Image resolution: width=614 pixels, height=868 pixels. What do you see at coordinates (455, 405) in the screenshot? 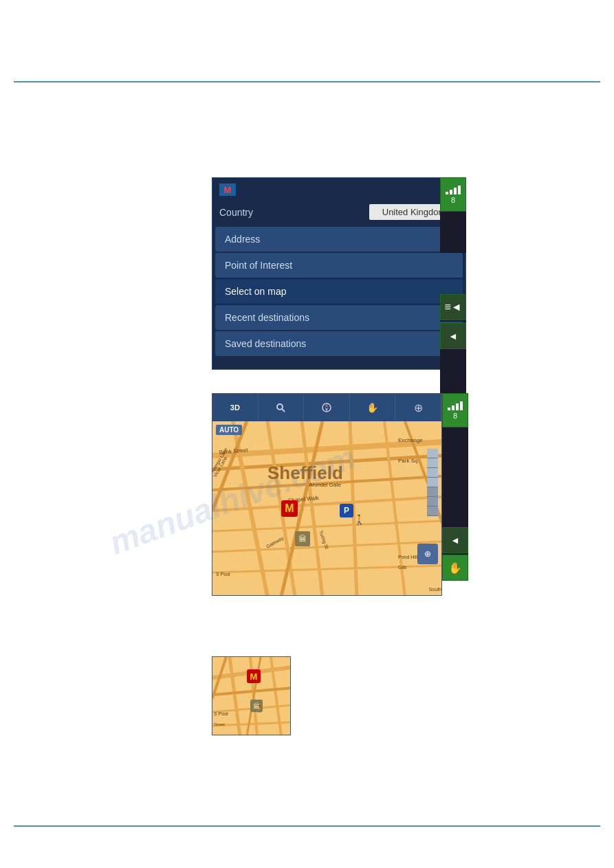
I see `map-signal-bars-icon` at bounding box center [455, 405].